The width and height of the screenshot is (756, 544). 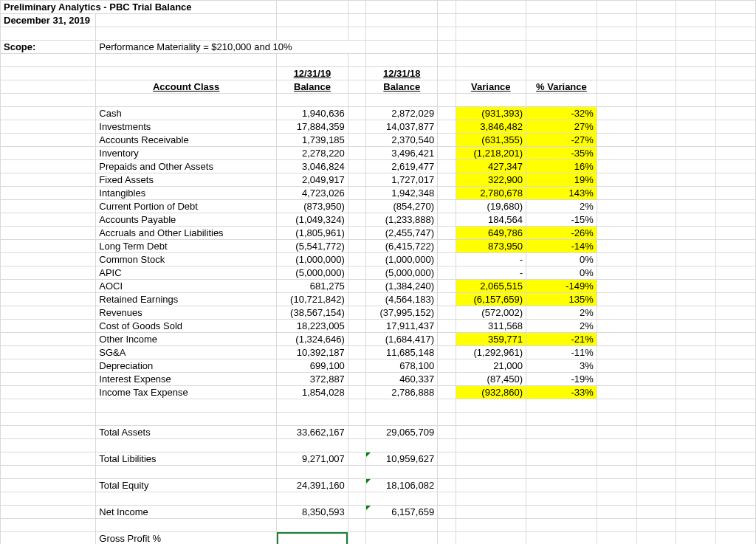 What do you see at coordinates (186, 167) in the screenshot?
I see `account-label: Prepaids and Other Assets` at bounding box center [186, 167].